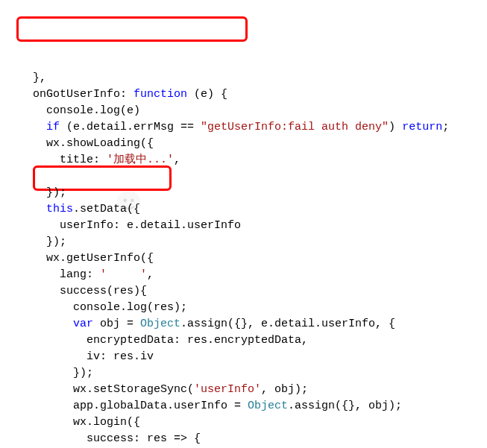  Describe the element at coordinates (80, 274) in the screenshot. I see `code-token: lang:` at that location.